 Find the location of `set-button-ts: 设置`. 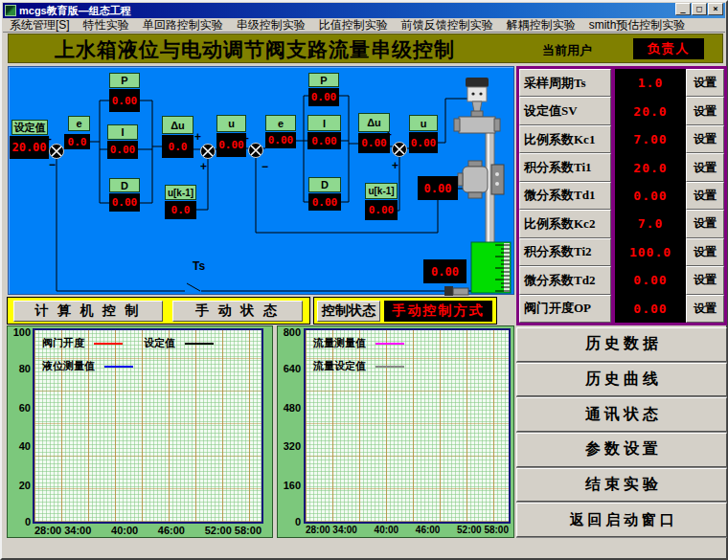

set-button-ts: 设置 is located at coordinates (705, 82).